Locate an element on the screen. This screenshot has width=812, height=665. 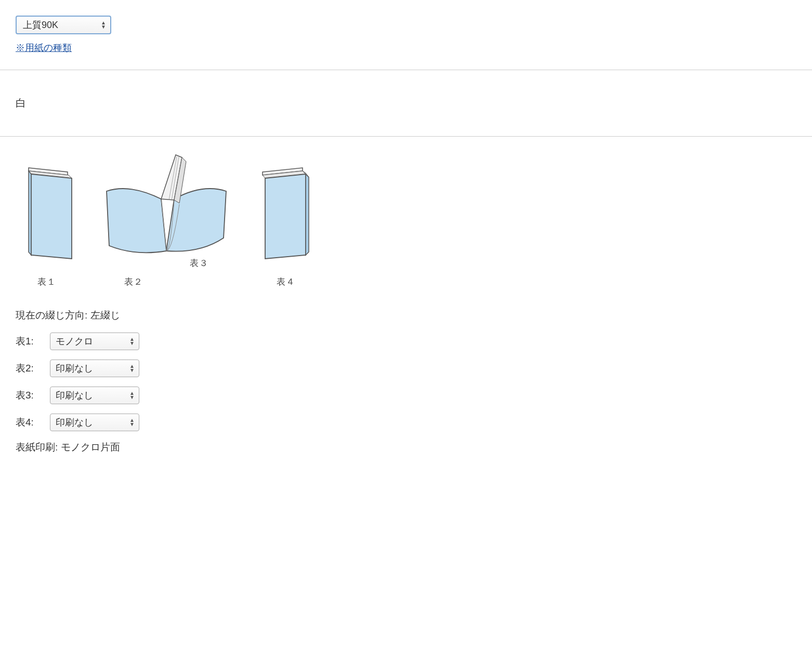
diagram-label-3: 表３ is located at coordinates (199, 272).